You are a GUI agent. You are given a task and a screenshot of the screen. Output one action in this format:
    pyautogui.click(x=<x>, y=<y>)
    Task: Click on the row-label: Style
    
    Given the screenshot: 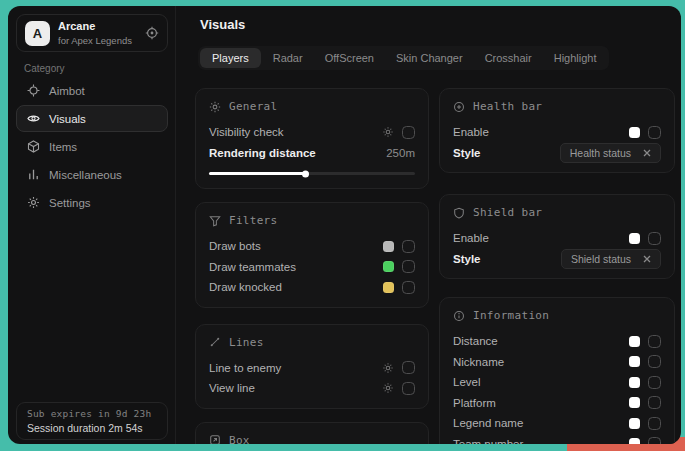 What is the action you would take?
    pyautogui.click(x=467, y=153)
    